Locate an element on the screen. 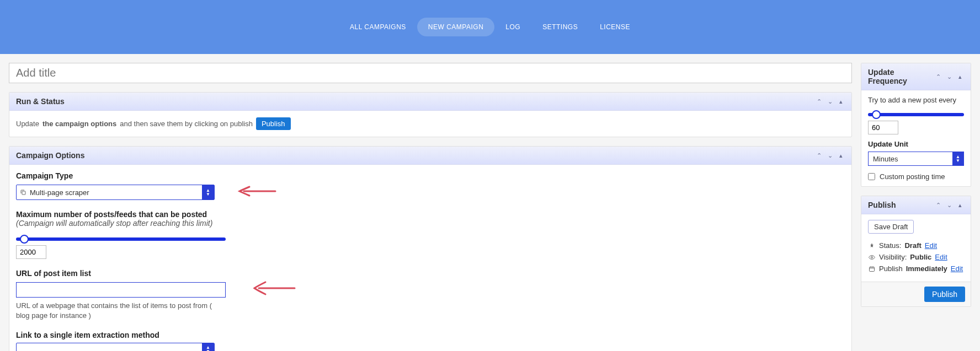 The width and height of the screenshot is (980, 351). select-campaign-type-value: Multi-page scraper is located at coordinates (116, 192).